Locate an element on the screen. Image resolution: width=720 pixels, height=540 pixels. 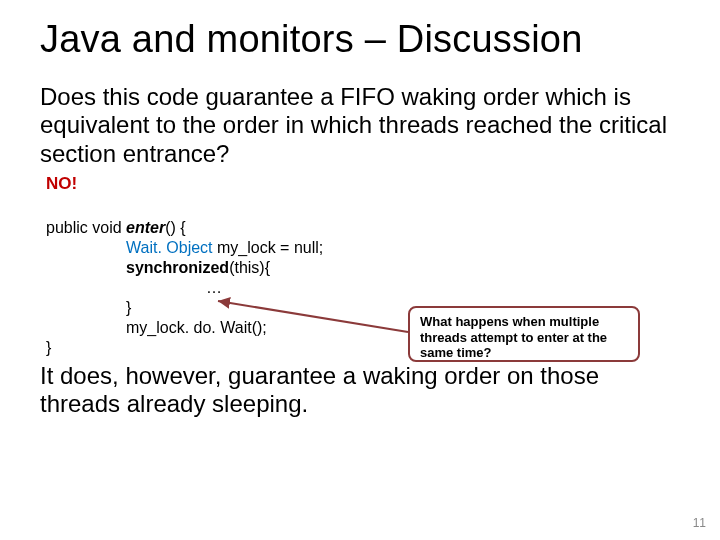
code-line-7: } is located at coordinates (48, 348).